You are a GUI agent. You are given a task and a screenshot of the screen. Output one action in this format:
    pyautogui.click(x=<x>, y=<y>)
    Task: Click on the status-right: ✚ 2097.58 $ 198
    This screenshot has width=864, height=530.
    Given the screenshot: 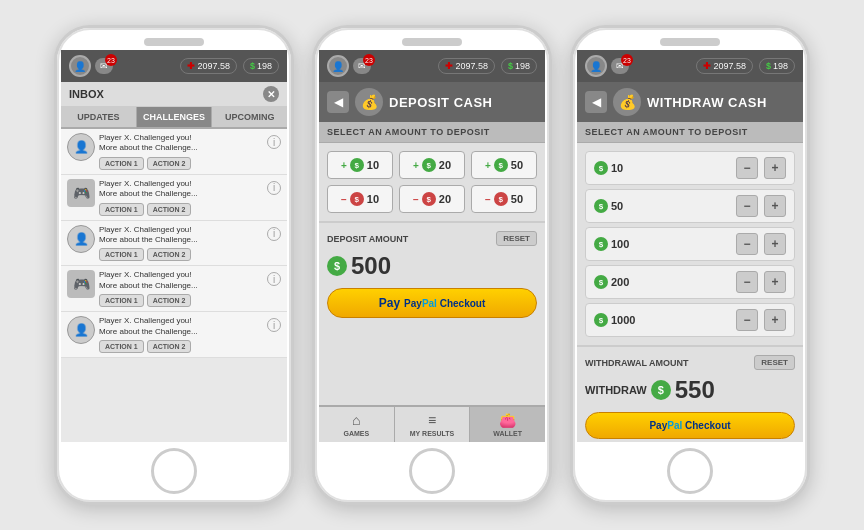 What is the action you would take?
    pyautogui.click(x=746, y=66)
    